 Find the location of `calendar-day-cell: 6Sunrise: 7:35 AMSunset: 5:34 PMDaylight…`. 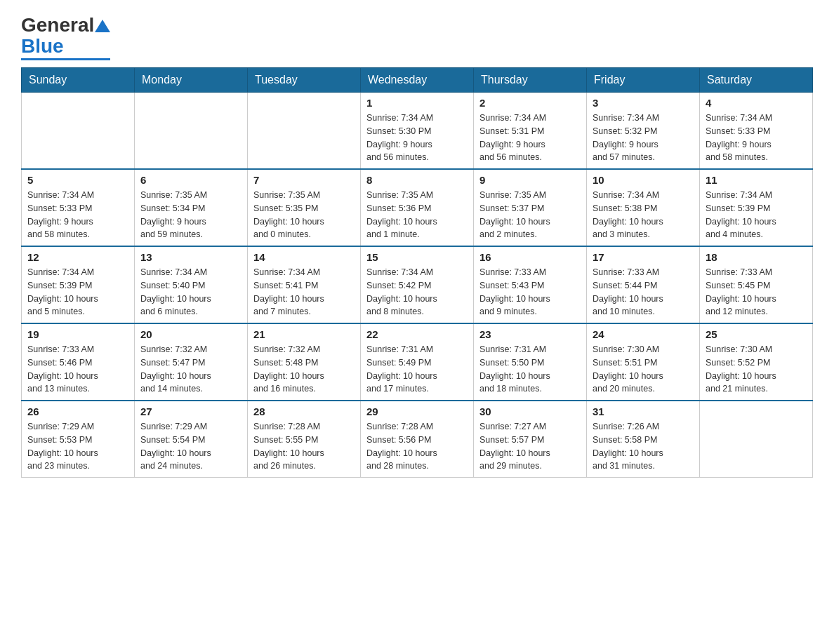

calendar-day-cell: 6Sunrise: 7:35 AMSunset: 5:34 PMDaylight… is located at coordinates (191, 208).